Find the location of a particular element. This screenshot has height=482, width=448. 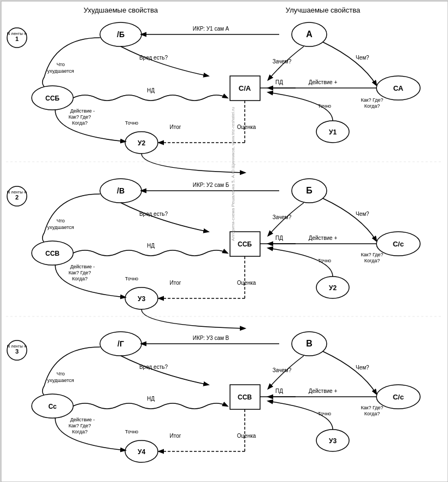

svg-text: ИКР: У3 сам В is located at coordinates (211, 338).